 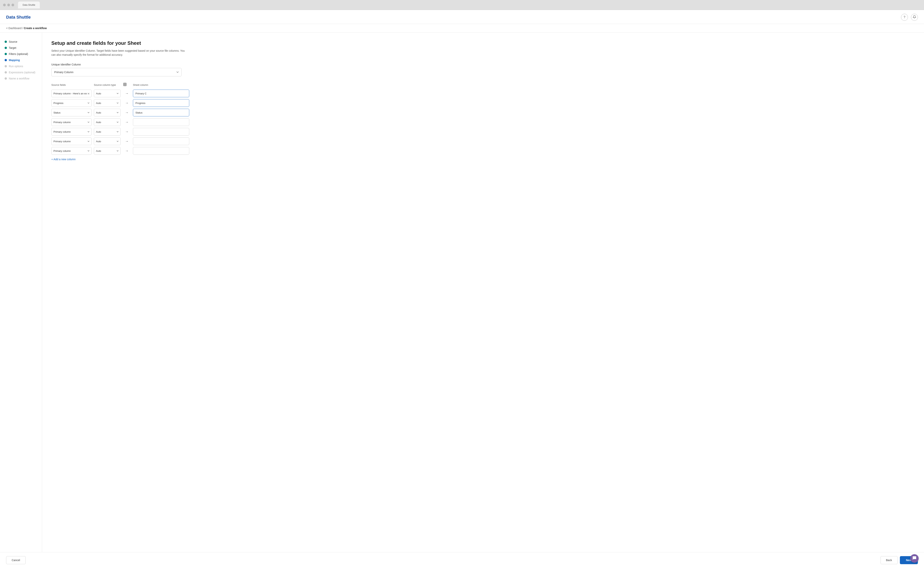 What do you see at coordinates (107, 141) in the screenshot?
I see `source-type-select-5: Auto` at bounding box center [107, 141].